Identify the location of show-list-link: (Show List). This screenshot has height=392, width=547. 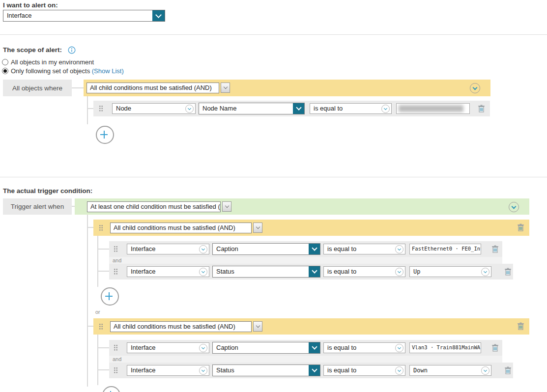
(108, 71).